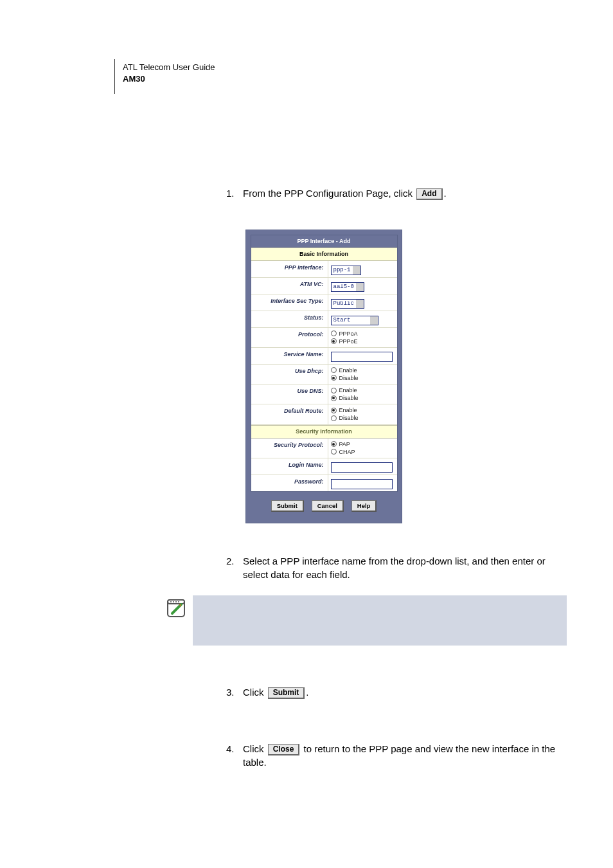 This screenshot has height=868, width=613. Describe the element at coordinates (396, 755) in the screenshot. I see `step-4: 4. Click Close to return to the PPP page…` at that location.